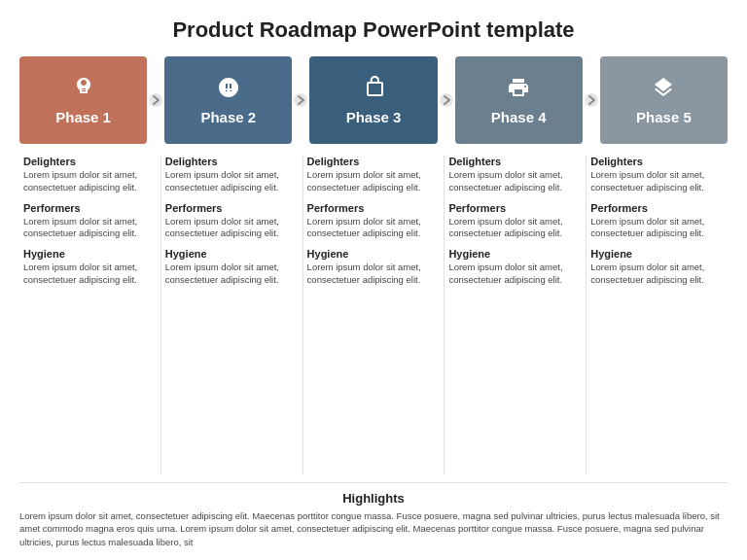 The height and width of the screenshot is (560, 747). What do you see at coordinates (374, 30) in the screenshot?
I see `page-title: Product Roadmap PowerPoint template` at bounding box center [374, 30].